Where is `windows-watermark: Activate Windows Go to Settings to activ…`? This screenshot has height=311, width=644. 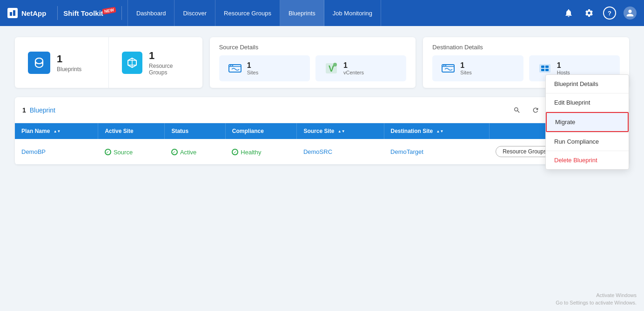
windows-watermark: Activate Windows Go to Settings to activ… is located at coordinates (596, 299).